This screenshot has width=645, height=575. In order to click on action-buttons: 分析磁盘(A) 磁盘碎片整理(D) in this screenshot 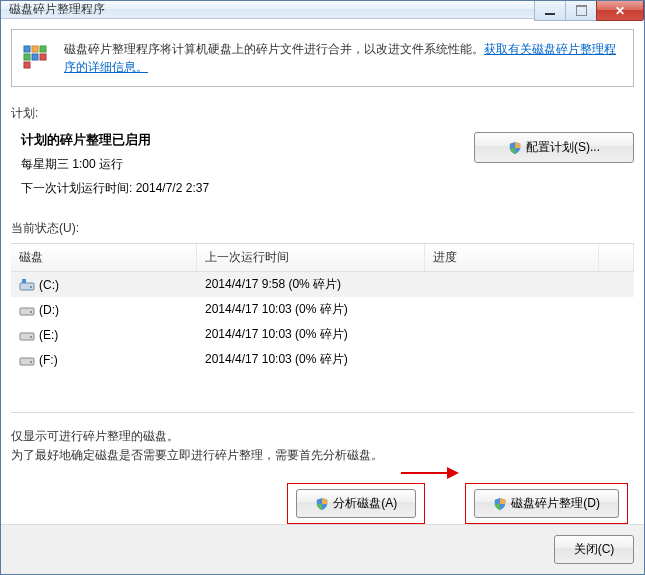, I will do `click(322, 504)`.